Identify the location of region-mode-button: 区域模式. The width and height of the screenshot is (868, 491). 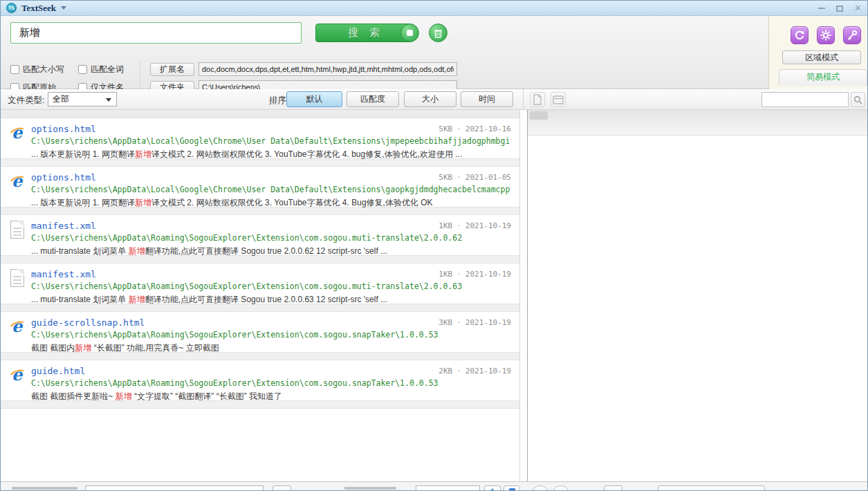
(822, 57).